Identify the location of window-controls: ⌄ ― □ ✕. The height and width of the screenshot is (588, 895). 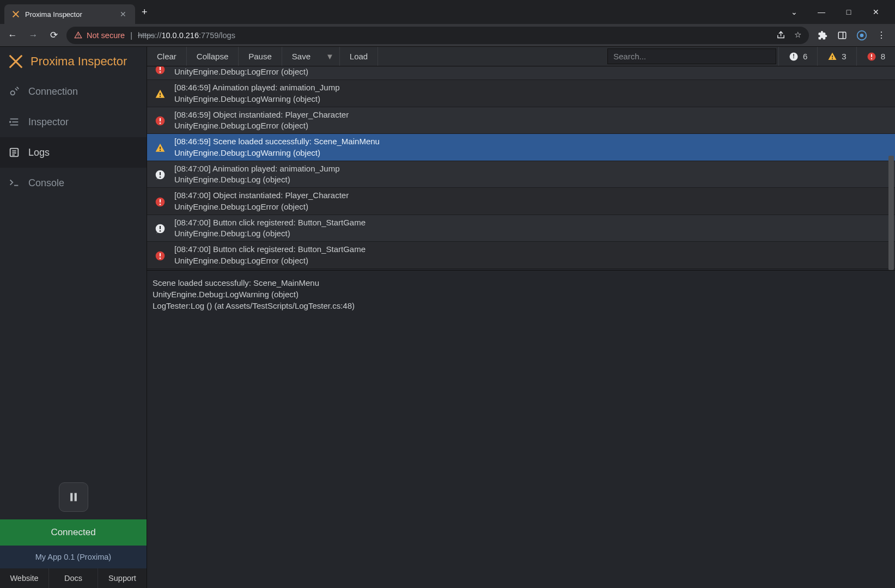
(838, 12).